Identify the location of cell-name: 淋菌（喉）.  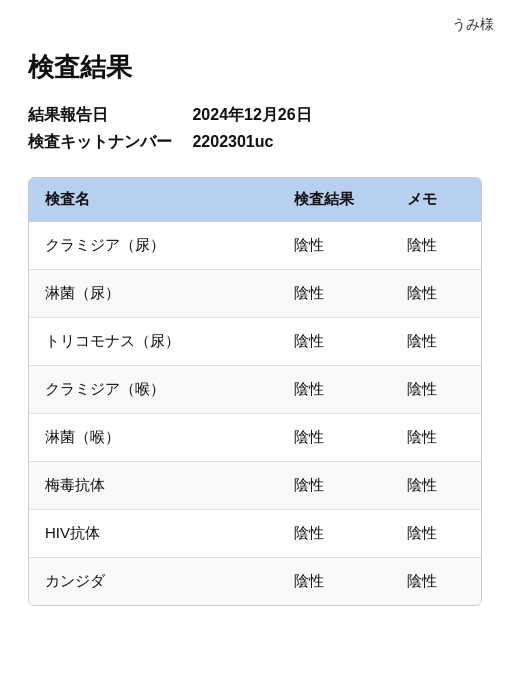
(154, 438).